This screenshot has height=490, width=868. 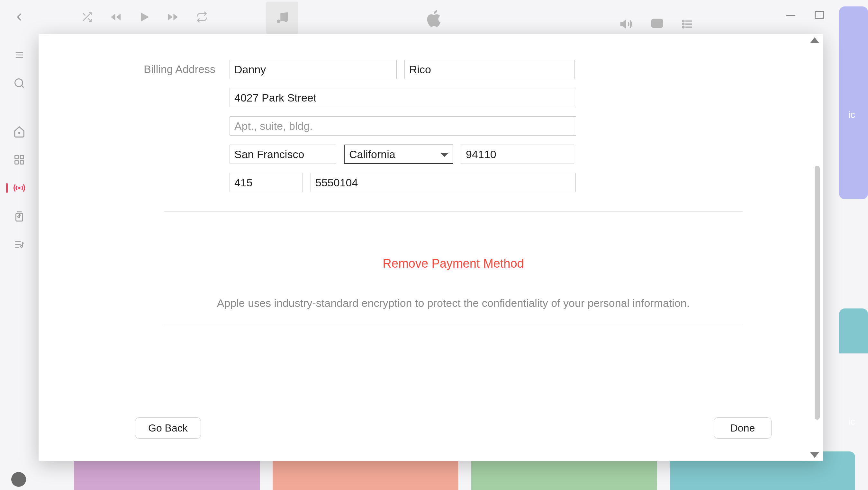 I want to click on player-bar, so click(x=373, y=18).